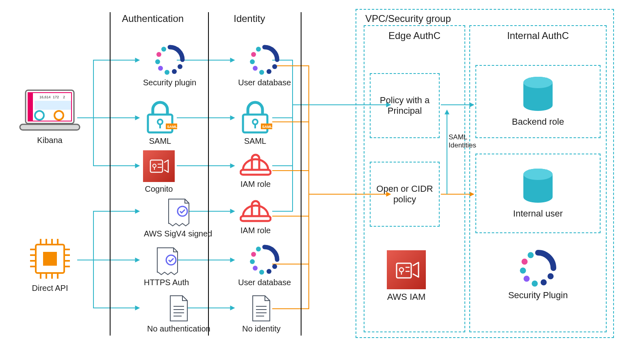 This screenshot has width=642, height=364. What do you see at coordinates (538, 193) in the screenshot?
I see `internal-internal-user: Internal user` at bounding box center [538, 193].